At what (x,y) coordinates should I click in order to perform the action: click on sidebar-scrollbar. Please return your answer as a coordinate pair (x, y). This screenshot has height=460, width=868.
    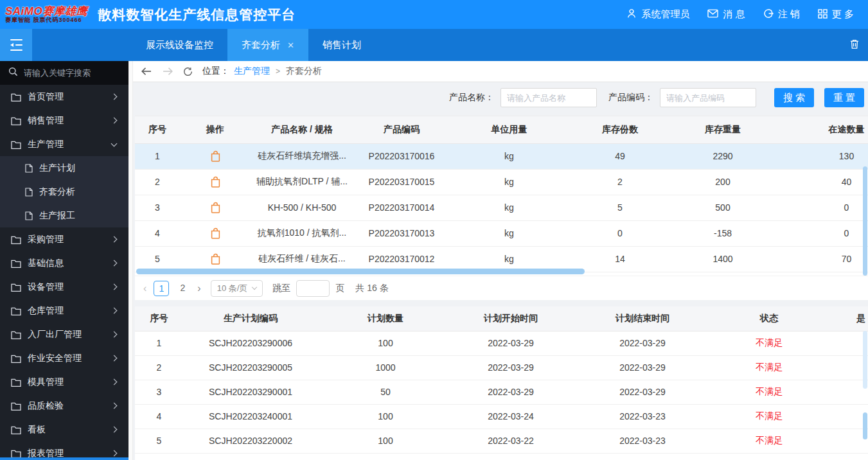
    Looking at the image, I should click on (64, 459).